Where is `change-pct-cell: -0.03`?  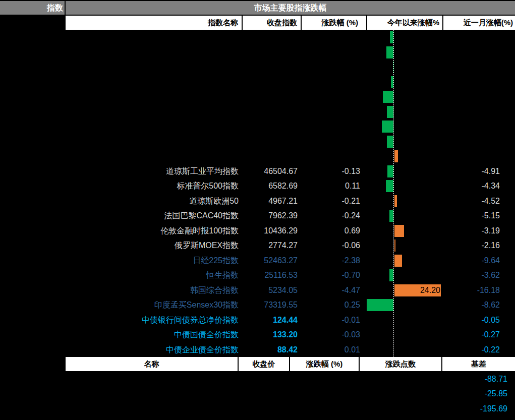
change-pct-cell: -0.03 is located at coordinates (321, 335).